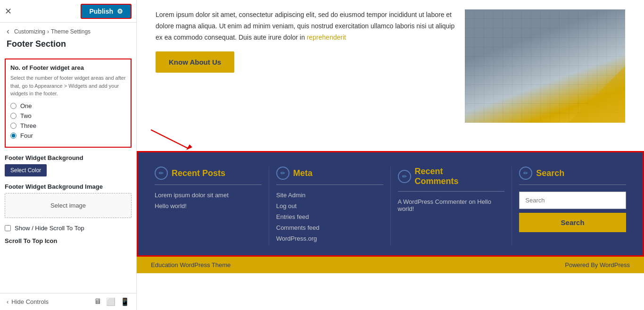 The height and width of the screenshot is (310, 644). I want to click on recent-posts-title: Recent Posts, so click(198, 174).